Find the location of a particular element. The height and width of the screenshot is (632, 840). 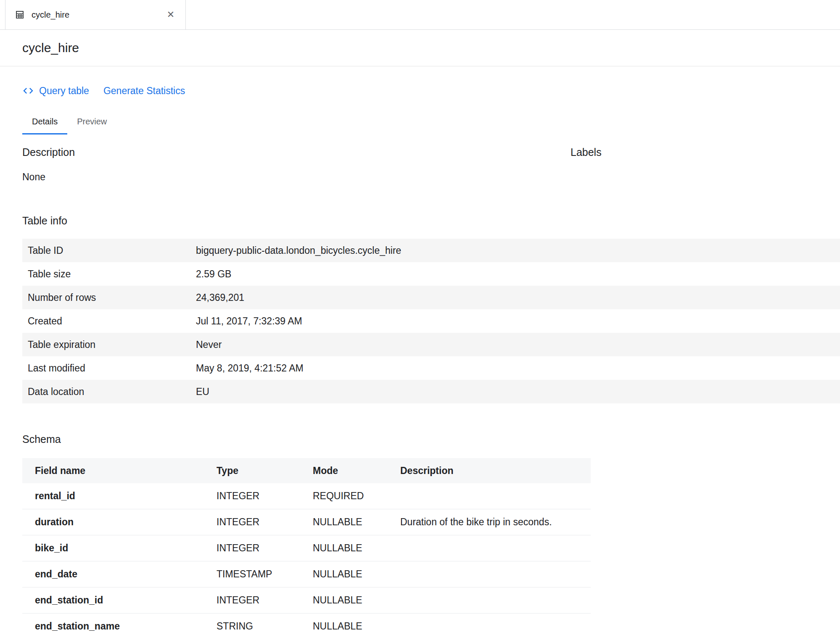

table-row: Table ID bigquery-public-data.london_bic… is located at coordinates (431, 250).